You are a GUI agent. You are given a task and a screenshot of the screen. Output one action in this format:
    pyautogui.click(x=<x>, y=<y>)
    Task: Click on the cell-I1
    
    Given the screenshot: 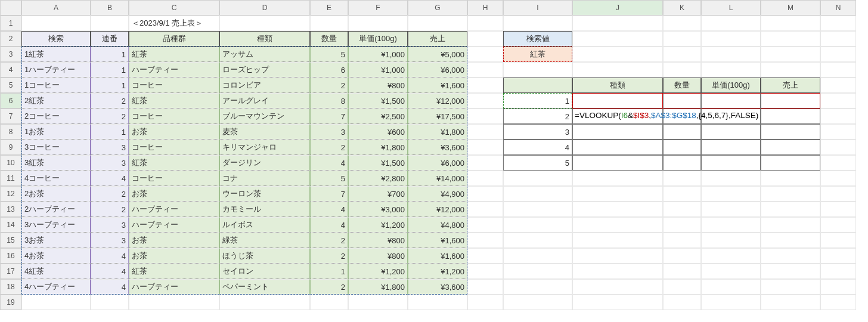 What is the action you would take?
    pyautogui.click(x=538, y=23)
    